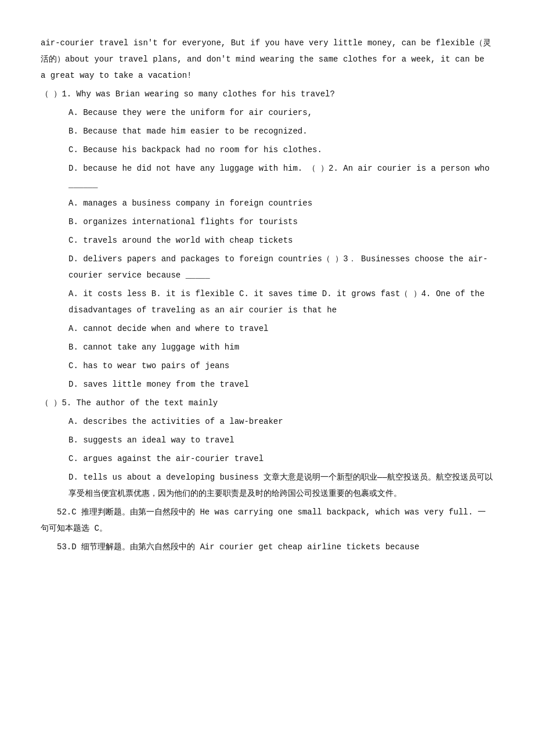 Image resolution: width=534 pixels, height=756 pixels. Describe the element at coordinates (267, 222) in the screenshot. I see `q2-option-b: B. organizes international flights for t…` at that location.